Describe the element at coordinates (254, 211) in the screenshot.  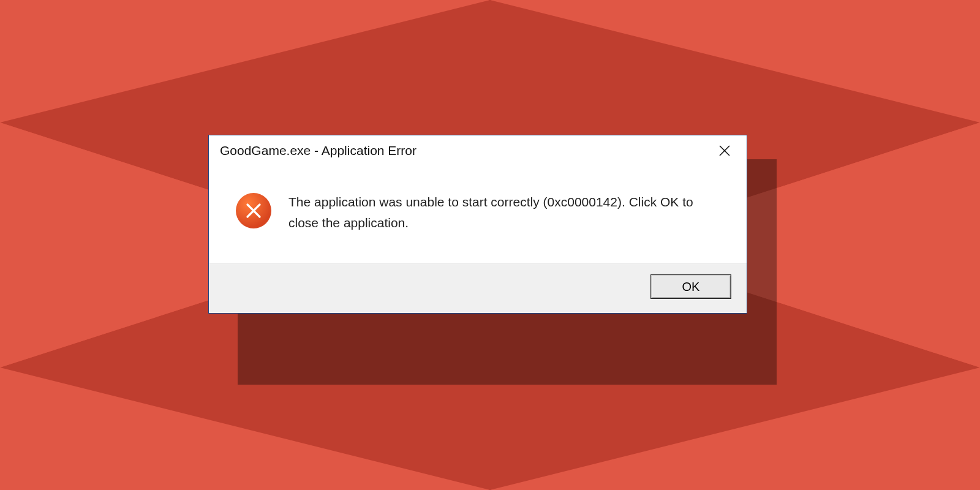
I see `error-icon` at that location.